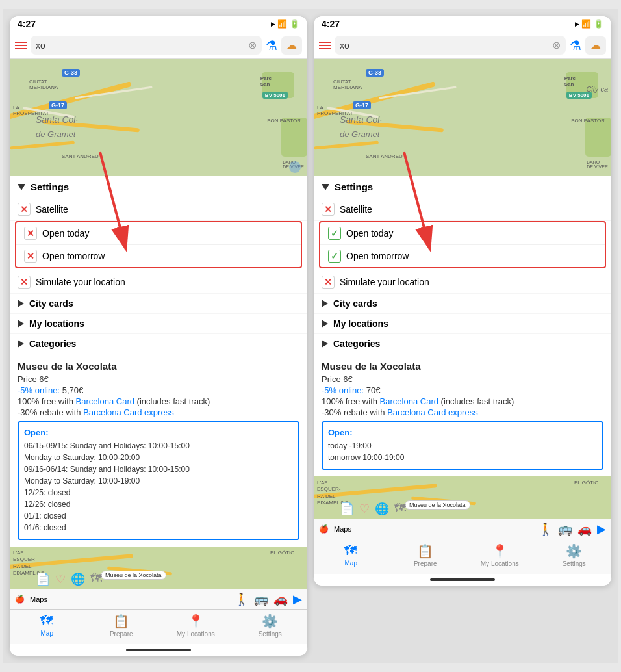  What do you see at coordinates (463, 324) in the screenshot?
I see `my-locations-item-right: My locations` at bounding box center [463, 324].